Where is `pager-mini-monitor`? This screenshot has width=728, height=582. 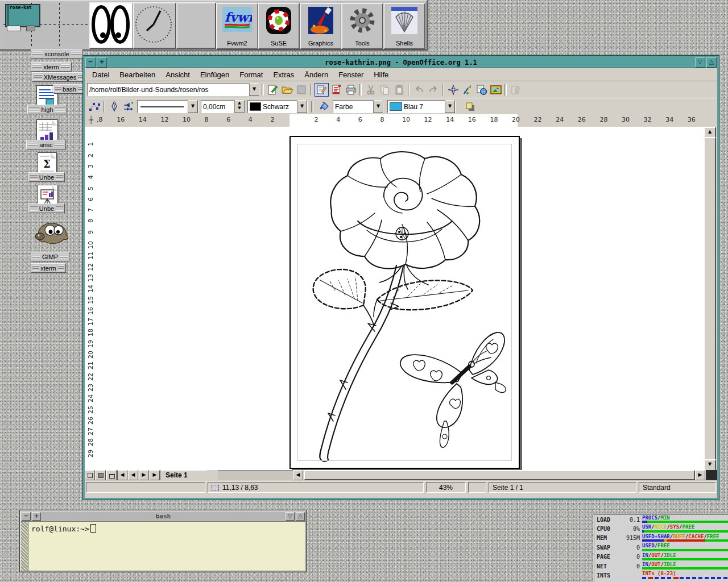
pager-mini-monitor is located at coordinates (31, 28).